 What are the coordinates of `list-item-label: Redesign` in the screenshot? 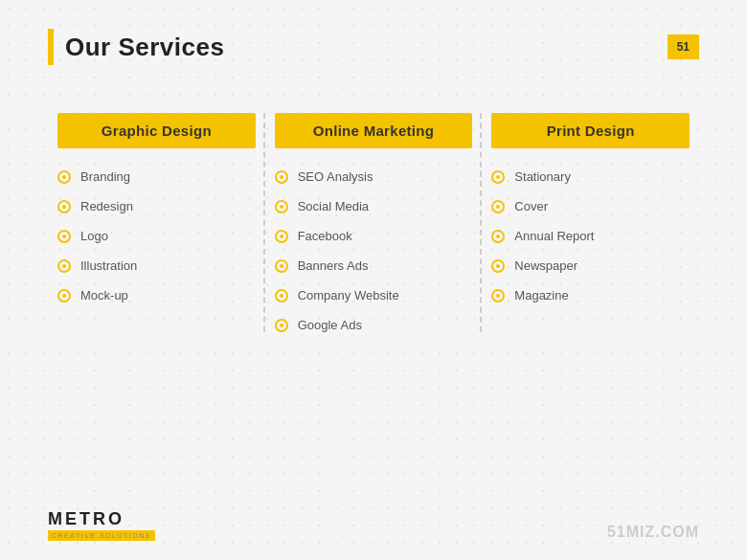 It's located at (107, 207).